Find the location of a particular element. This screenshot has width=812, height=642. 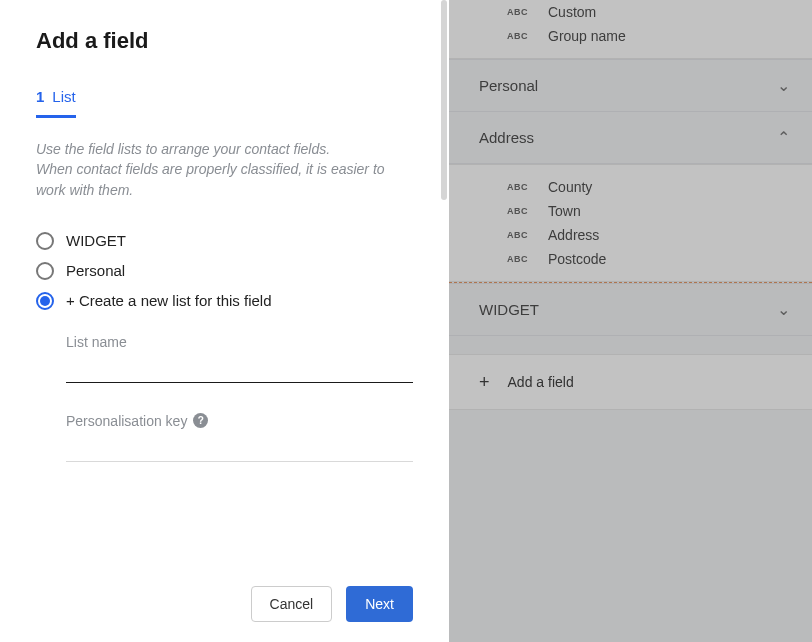

modal-footer: Cancel Next is located at coordinates (224, 594).